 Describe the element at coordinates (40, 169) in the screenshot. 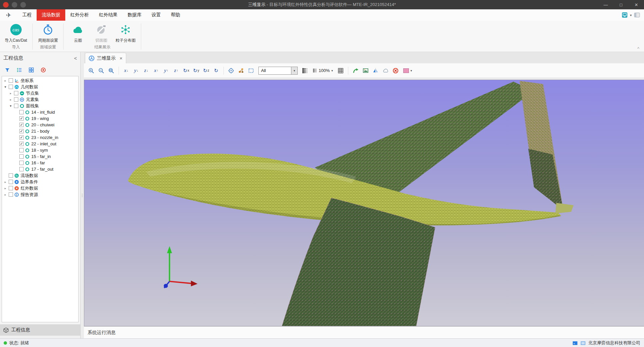

I see `tree-item-far-out: 17 - far_out` at that location.